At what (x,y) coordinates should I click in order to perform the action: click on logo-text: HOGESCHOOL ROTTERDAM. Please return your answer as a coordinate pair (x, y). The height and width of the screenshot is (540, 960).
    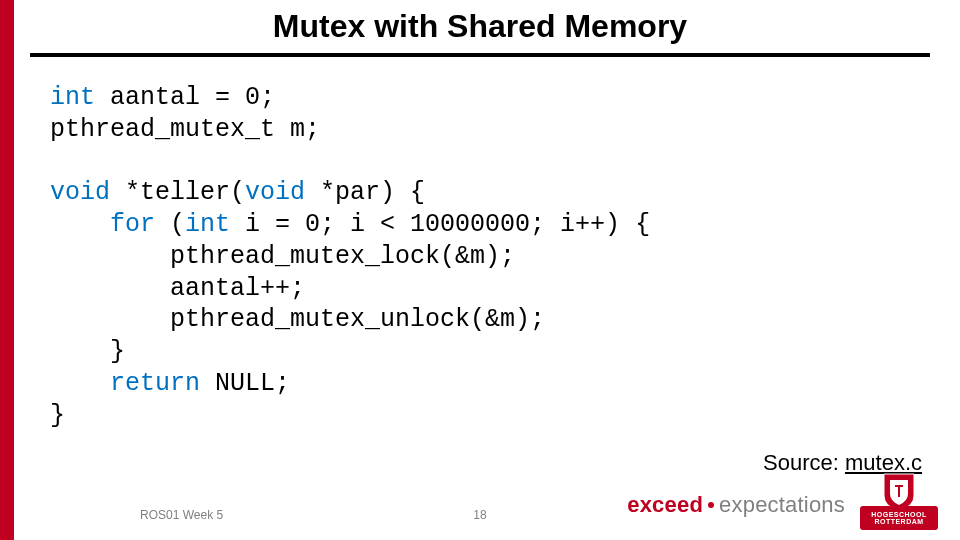
    Looking at the image, I should click on (899, 518).